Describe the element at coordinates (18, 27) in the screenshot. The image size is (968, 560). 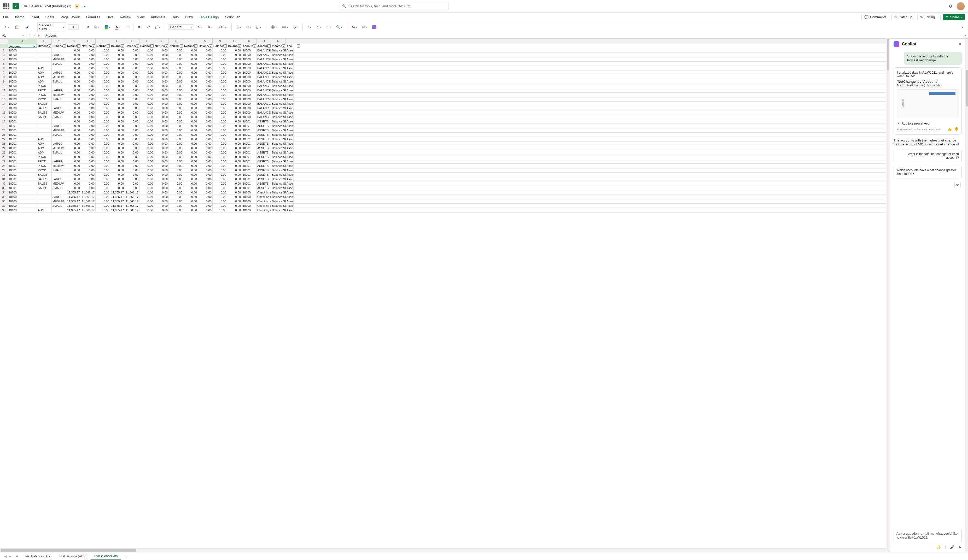
I see `clipboard-button: 📋▾` at that location.